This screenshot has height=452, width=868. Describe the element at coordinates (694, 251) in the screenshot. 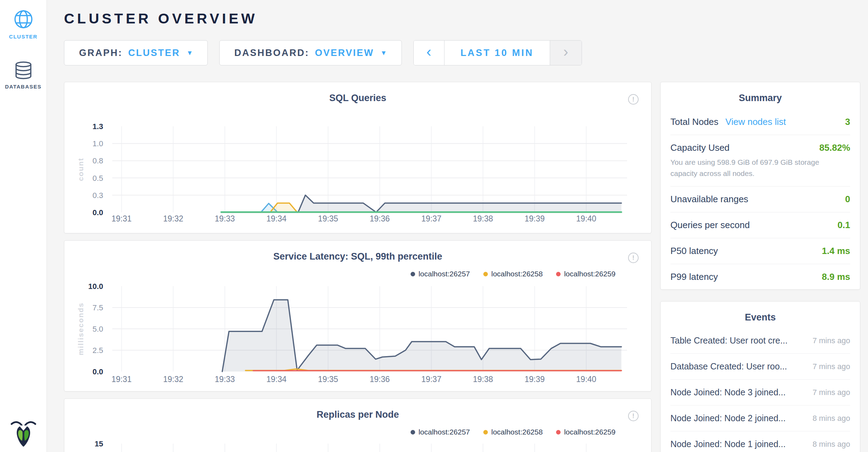

I see `summary-label: P50 latency` at that location.